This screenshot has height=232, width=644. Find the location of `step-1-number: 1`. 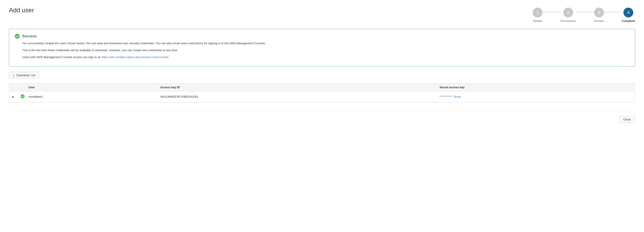

step-1-number: 1 is located at coordinates (538, 12).